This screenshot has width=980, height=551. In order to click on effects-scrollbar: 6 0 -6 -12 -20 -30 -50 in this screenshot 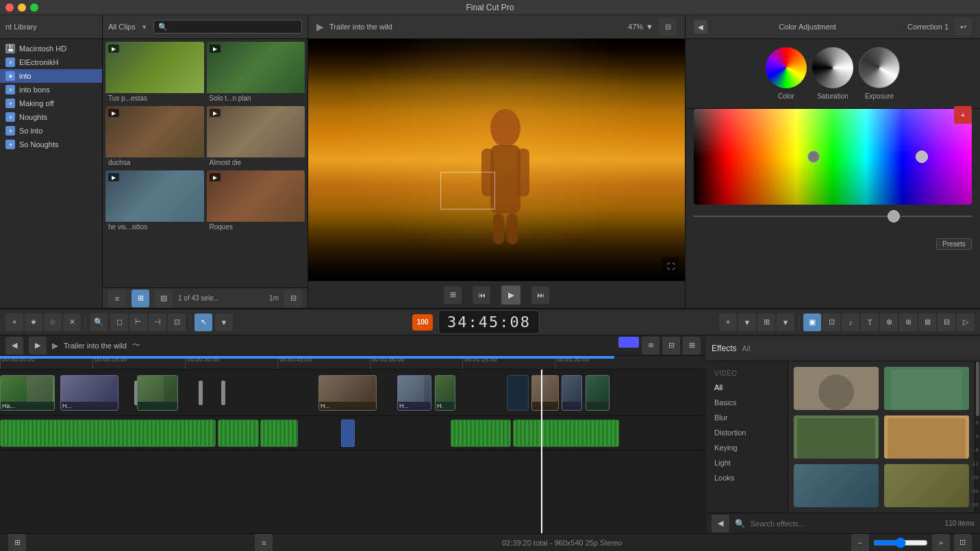, I will do `click(977, 437)`.